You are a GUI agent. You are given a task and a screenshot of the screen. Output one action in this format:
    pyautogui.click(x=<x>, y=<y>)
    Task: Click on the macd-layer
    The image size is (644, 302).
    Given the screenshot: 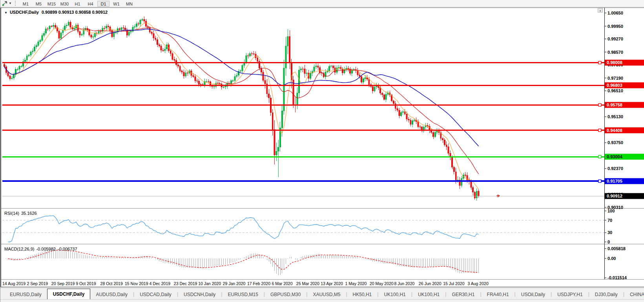 What is the action you would take?
    pyautogui.click(x=242, y=262)
    